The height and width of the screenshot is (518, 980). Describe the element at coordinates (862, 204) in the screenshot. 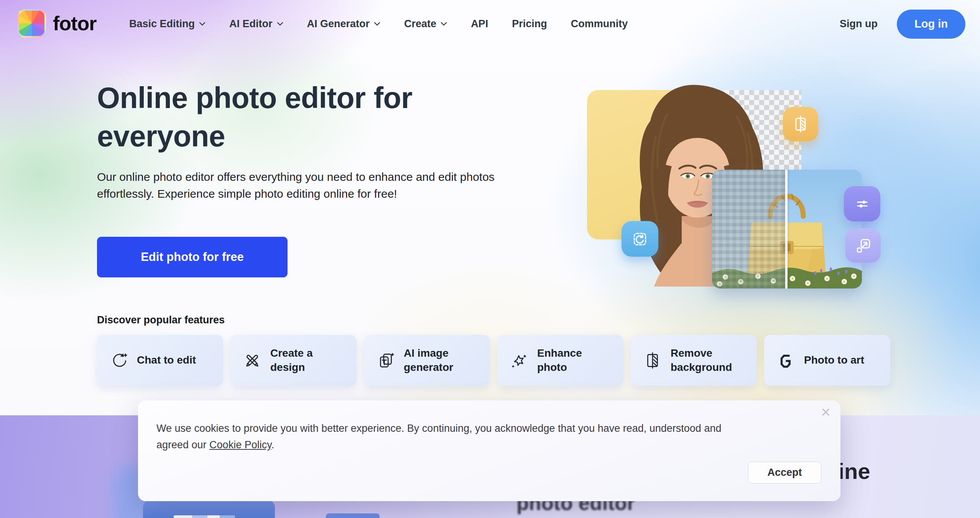

I see `adjust-sliders-icon` at that location.